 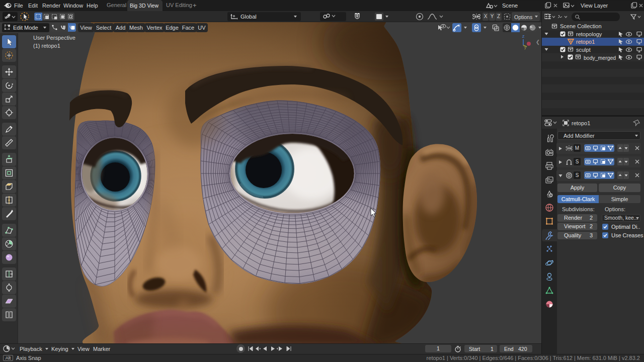 I want to click on svg-text: User Perspective, so click(x=54, y=38).